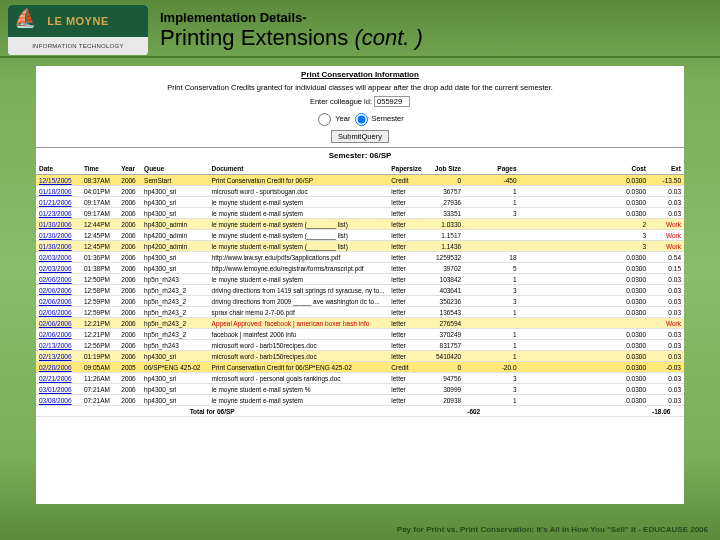 The height and width of the screenshot is (540, 720). What do you see at coordinates (360, 192) in the screenshot?
I see `table-row: 01/18/200604:01PM2006hp4300_srimicrosoft…` at bounding box center [360, 192].